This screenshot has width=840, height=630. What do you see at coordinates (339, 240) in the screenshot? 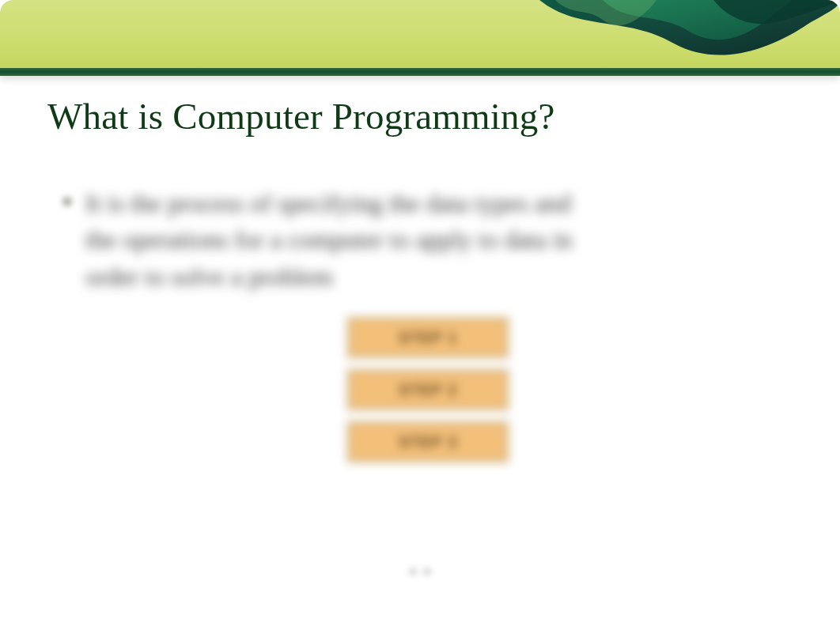
I see `bullet-text: It is the process of specifying the data…` at bounding box center [339, 240].